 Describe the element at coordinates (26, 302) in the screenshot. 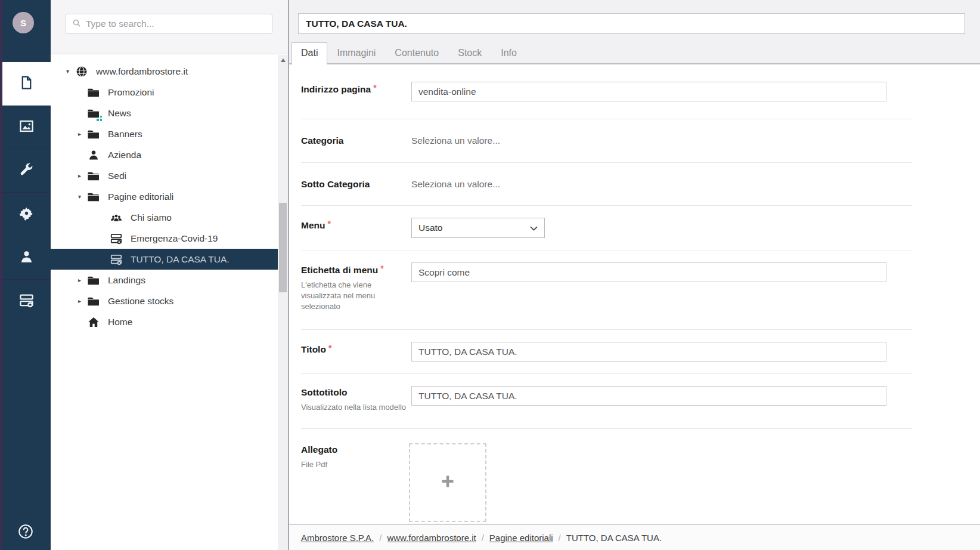

I see `rail-item-stocks` at that location.